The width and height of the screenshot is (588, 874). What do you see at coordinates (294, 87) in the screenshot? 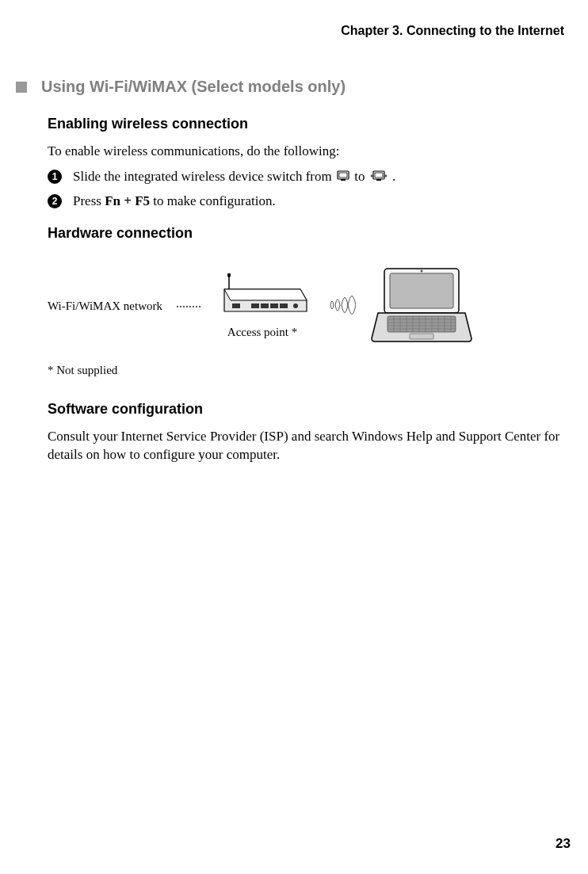
I see `section-title-row: Using Wi-Fi/WiMAX (Select models only)` at bounding box center [294, 87].